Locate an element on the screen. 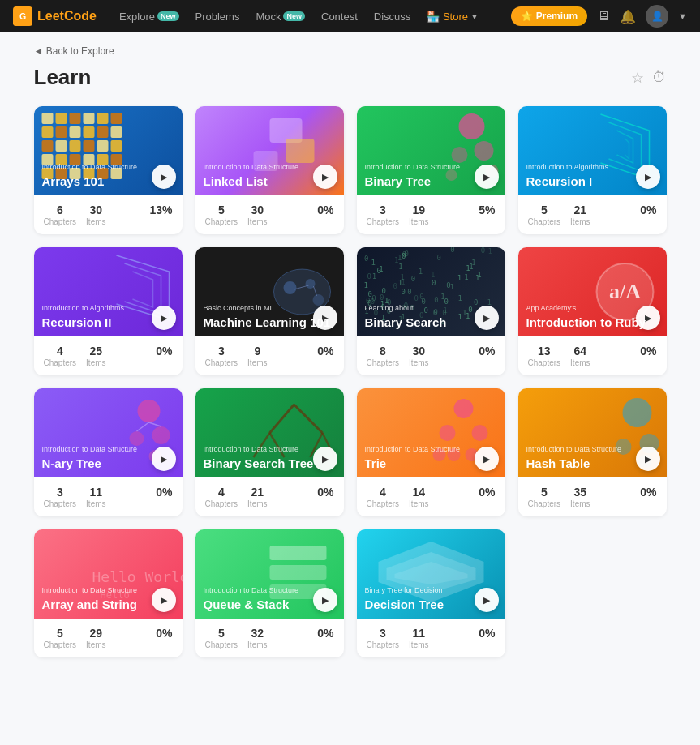 This screenshot has height=745, width=700. card-category-nary-tree: Introduction to Data Structure is located at coordinates (109, 449).